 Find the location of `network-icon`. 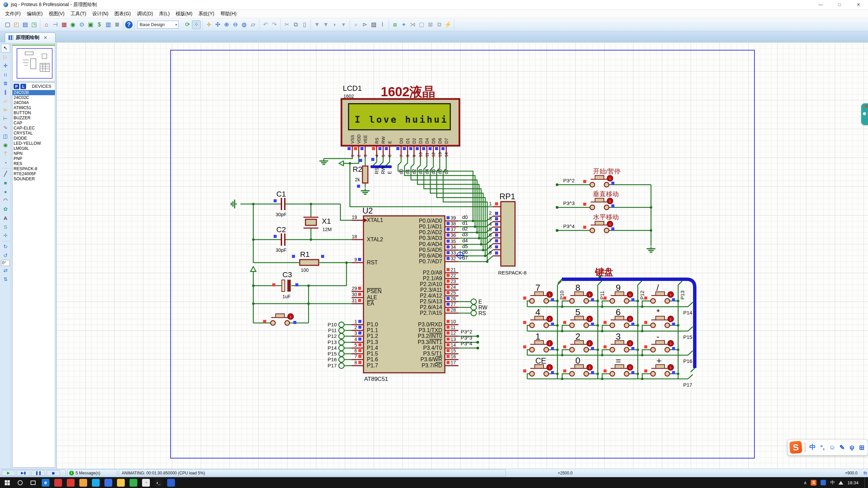

network-icon is located at coordinates (841, 483).